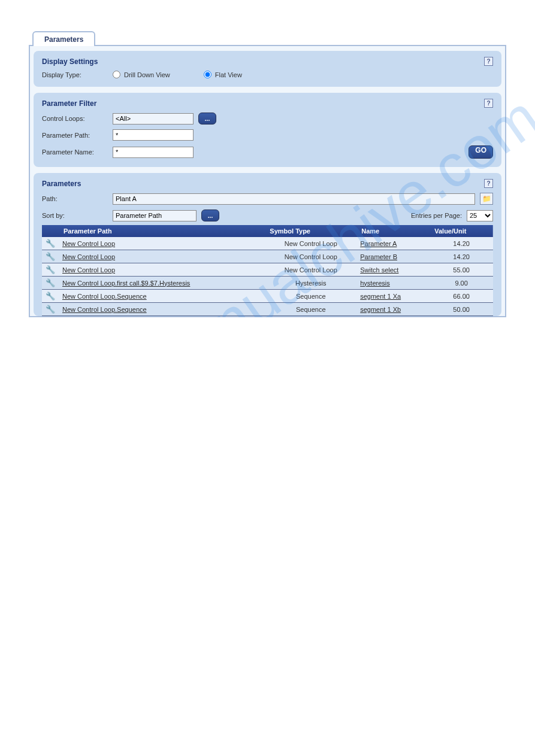 This screenshot has height=756, width=535. I want to click on parameters-table: Parameter Path Symbol Type Name Value/Un…, so click(267, 271).